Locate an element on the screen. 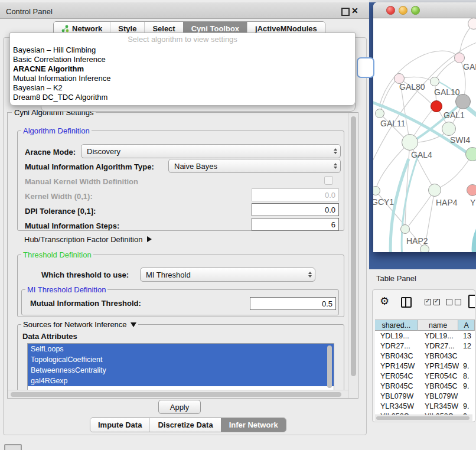  focused-combobox-partial is located at coordinates (366, 67).